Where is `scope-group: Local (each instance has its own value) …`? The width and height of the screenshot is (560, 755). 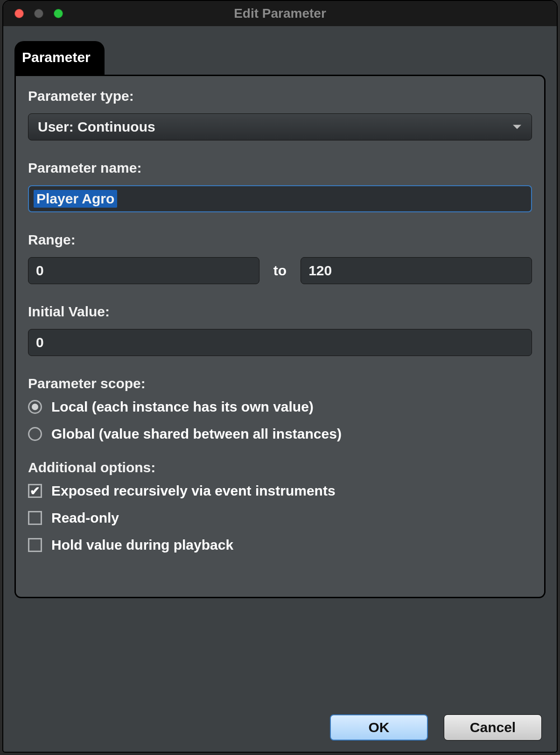
scope-group: Local (each instance has its own value) … is located at coordinates (280, 420).